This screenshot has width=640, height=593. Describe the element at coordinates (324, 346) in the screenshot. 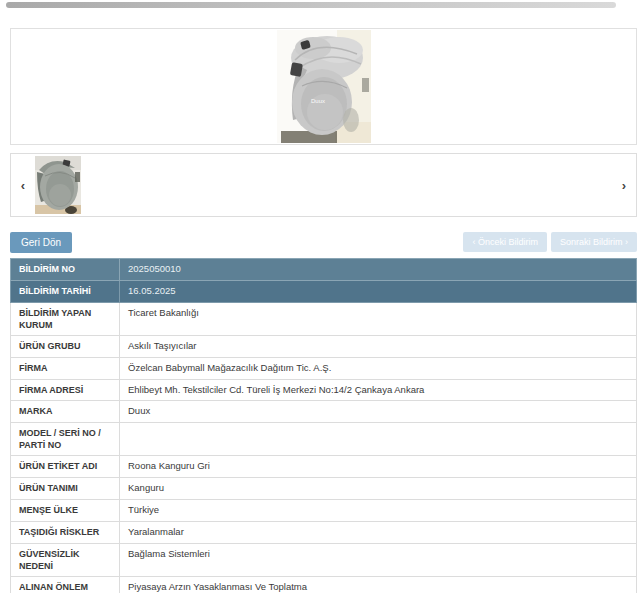

I see `table-row: ÜRÜN GRUBUAskılı Taşıyıcılar` at that location.